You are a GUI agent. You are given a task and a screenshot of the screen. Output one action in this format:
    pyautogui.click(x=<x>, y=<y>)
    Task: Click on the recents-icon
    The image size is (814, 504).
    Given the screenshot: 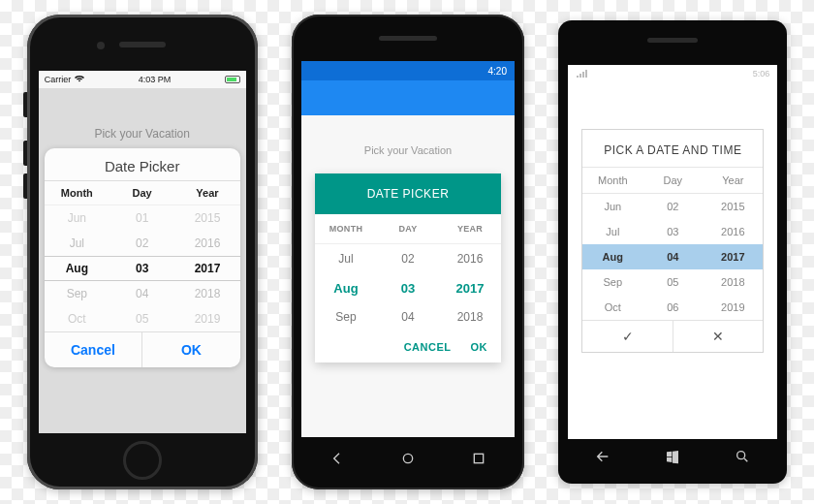 What is the action you would take?
    pyautogui.click(x=479, y=460)
    